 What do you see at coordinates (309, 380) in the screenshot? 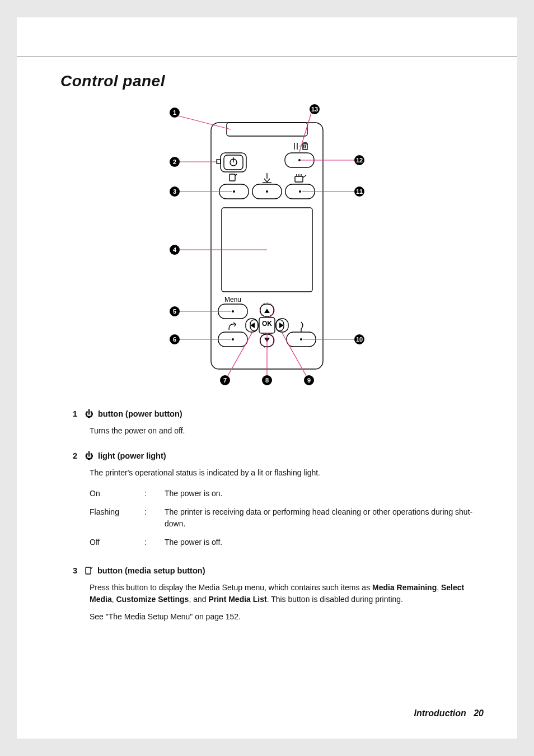
I see `svg-text: 9` at bounding box center [309, 380].